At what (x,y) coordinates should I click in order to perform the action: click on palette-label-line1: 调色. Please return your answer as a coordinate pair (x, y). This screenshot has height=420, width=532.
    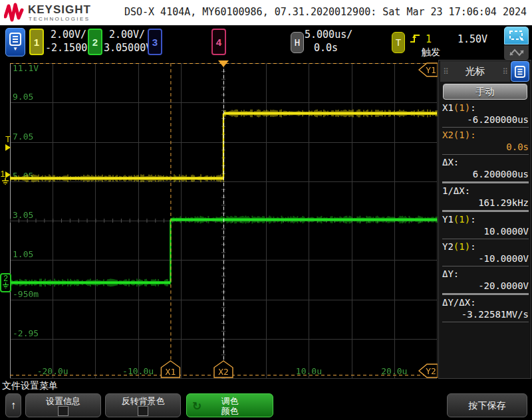
    Looking at the image, I should click on (230, 401).